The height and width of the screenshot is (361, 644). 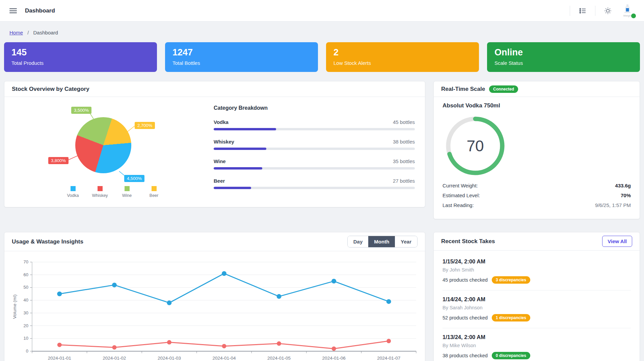 What do you see at coordinates (381, 242) in the screenshot?
I see `range-toggle-month: Month` at bounding box center [381, 242].